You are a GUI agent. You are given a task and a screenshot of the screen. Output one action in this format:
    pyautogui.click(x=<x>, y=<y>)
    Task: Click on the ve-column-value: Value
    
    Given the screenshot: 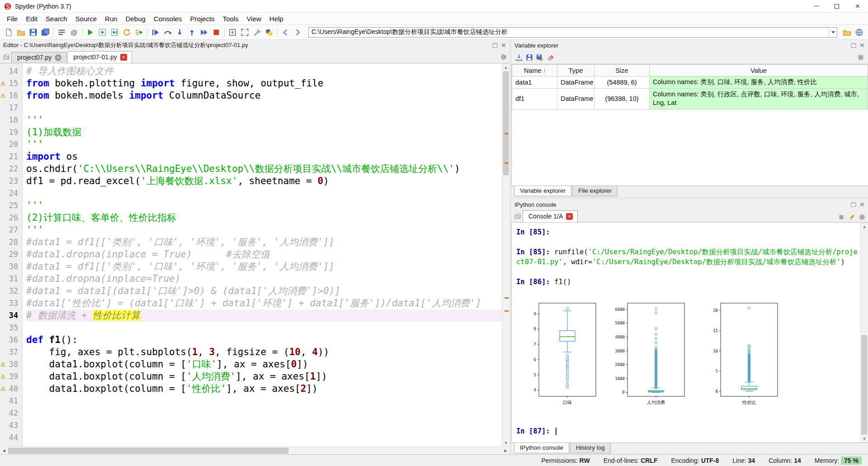 What is the action you would take?
    pyautogui.click(x=759, y=71)
    